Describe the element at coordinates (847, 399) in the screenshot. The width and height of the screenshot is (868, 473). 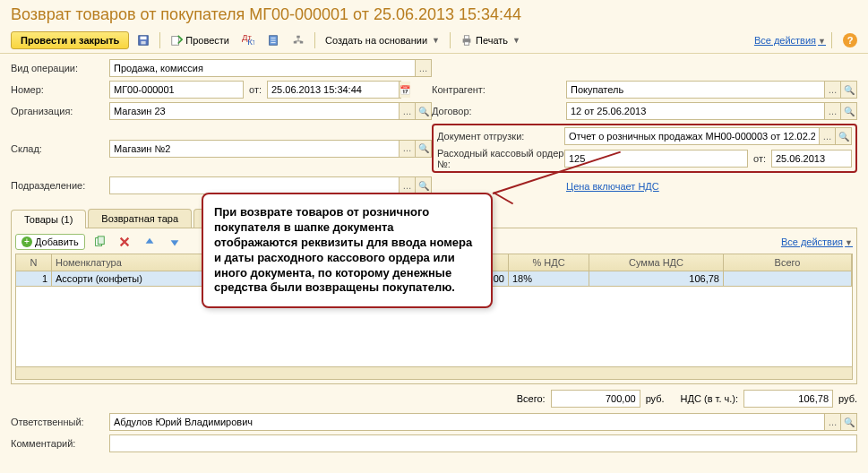
I see `rub-label-2: руб.` at that location.